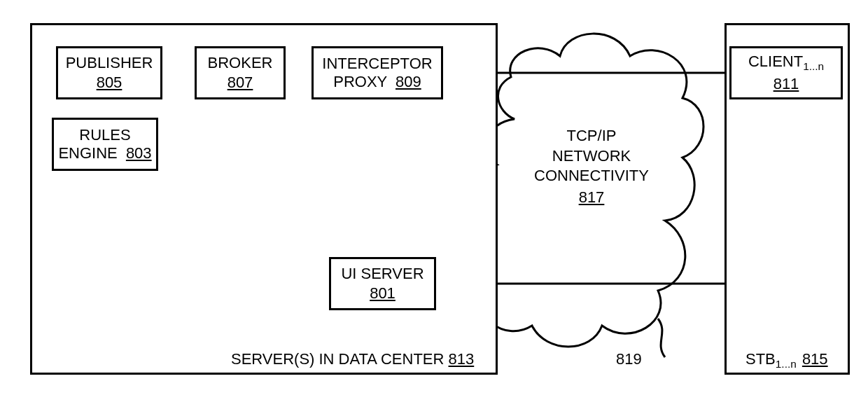  Describe the element at coordinates (139, 153) in the screenshot. I see `rules-ref: 803` at that location.